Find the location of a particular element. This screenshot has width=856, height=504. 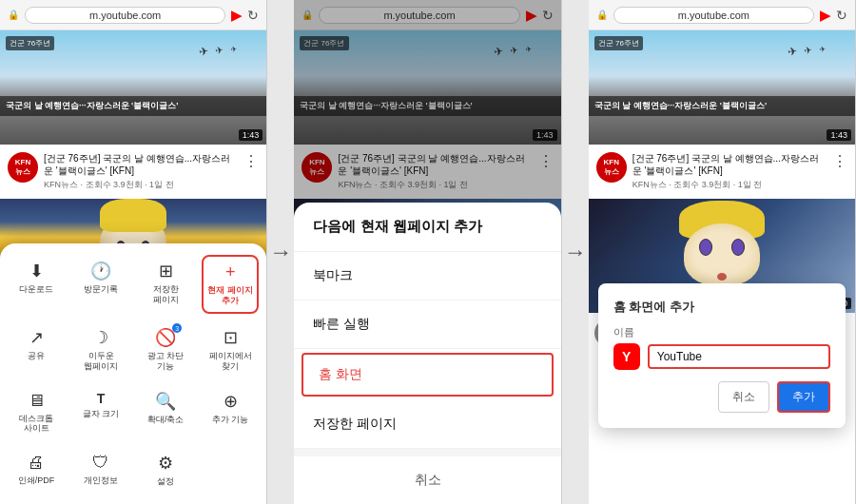

menu-font: T 글자 크기 is located at coordinates (101, 413).